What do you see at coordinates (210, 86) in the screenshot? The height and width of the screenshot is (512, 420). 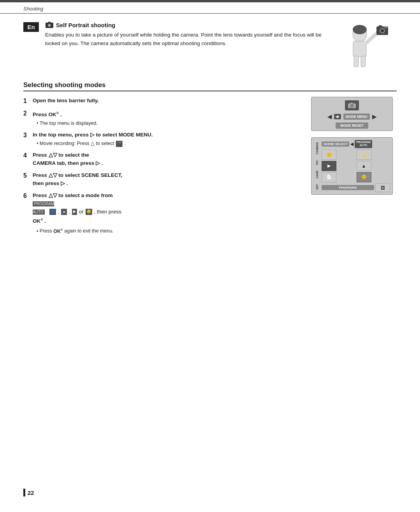 I see `section-title-bar: Selecting shooting modes` at bounding box center [210, 86].